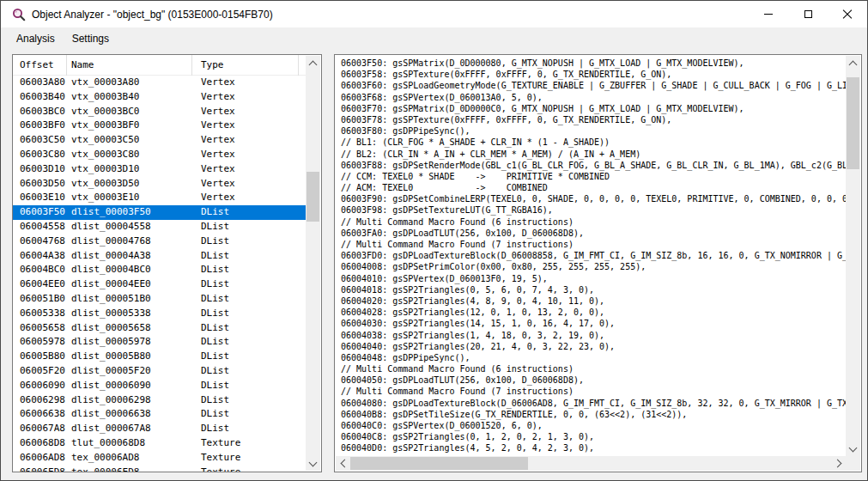 This screenshot has height=481, width=868. What do you see at coordinates (39, 65) in the screenshot?
I see `column-header-offset: Offset` at bounding box center [39, 65].